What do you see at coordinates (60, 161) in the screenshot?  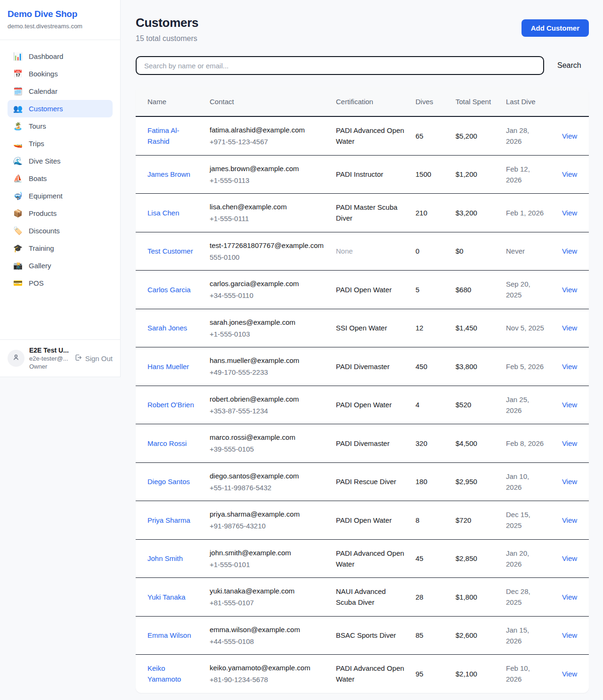 I see `sidebar-item-dive-sites: 🌊 Dive Sites` at bounding box center [60, 161].